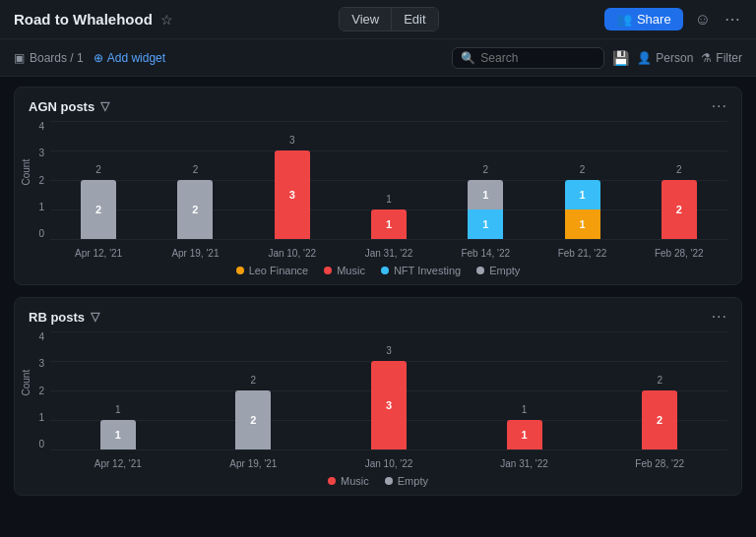  What do you see at coordinates (388, 20) in the screenshot?
I see `header-center: View Edit` at bounding box center [388, 20].